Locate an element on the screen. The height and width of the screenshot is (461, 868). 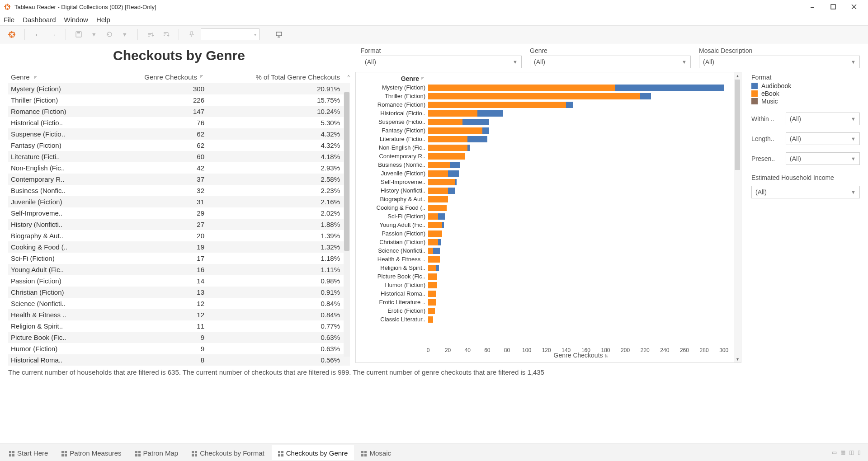
table-row: Humor (Fiction)90.63% is located at coordinates (179, 349).